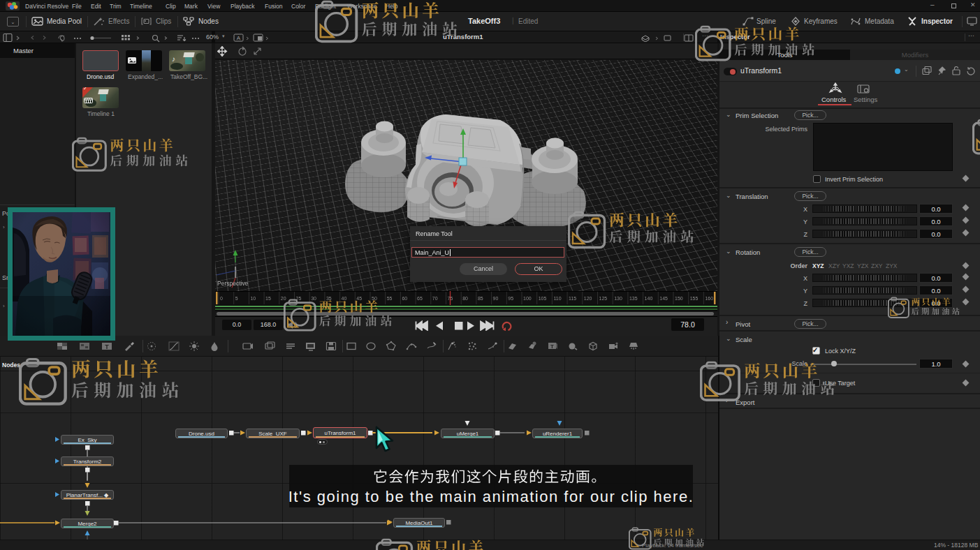  Describe the element at coordinates (359, 299) in the screenshot. I see `svg-text: 45` at that location.